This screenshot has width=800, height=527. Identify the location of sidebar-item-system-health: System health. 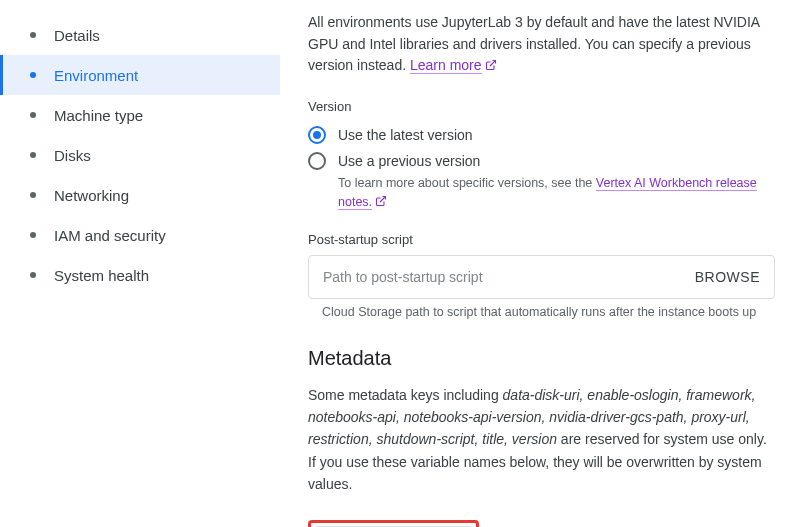
(140, 275).